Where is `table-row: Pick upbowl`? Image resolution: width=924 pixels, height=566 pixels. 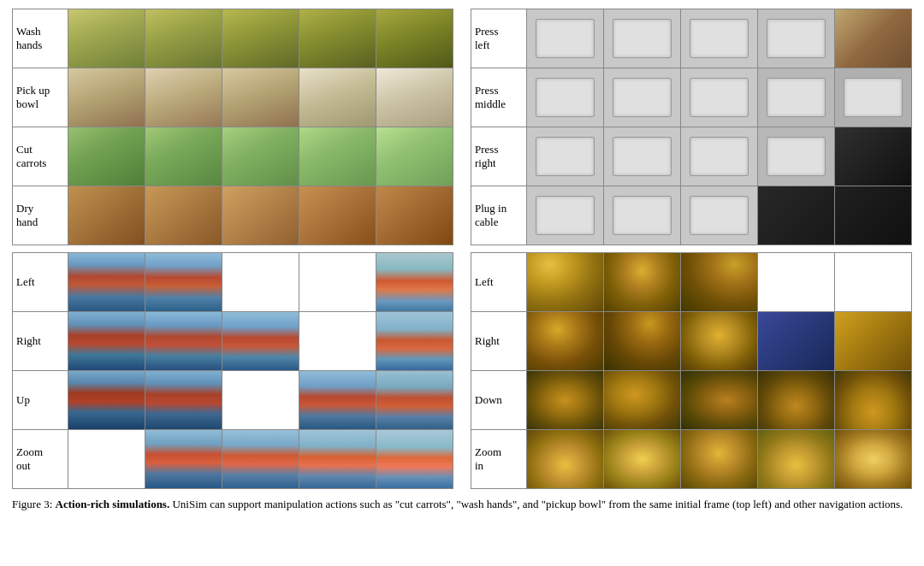
table-row: Pick upbowl is located at coordinates (233, 97).